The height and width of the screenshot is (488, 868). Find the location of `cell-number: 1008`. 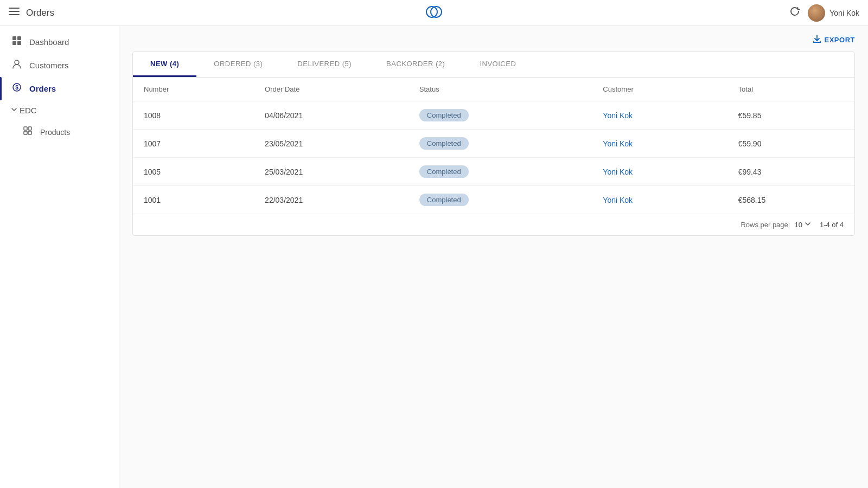

cell-number: 1008 is located at coordinates (193, 115).